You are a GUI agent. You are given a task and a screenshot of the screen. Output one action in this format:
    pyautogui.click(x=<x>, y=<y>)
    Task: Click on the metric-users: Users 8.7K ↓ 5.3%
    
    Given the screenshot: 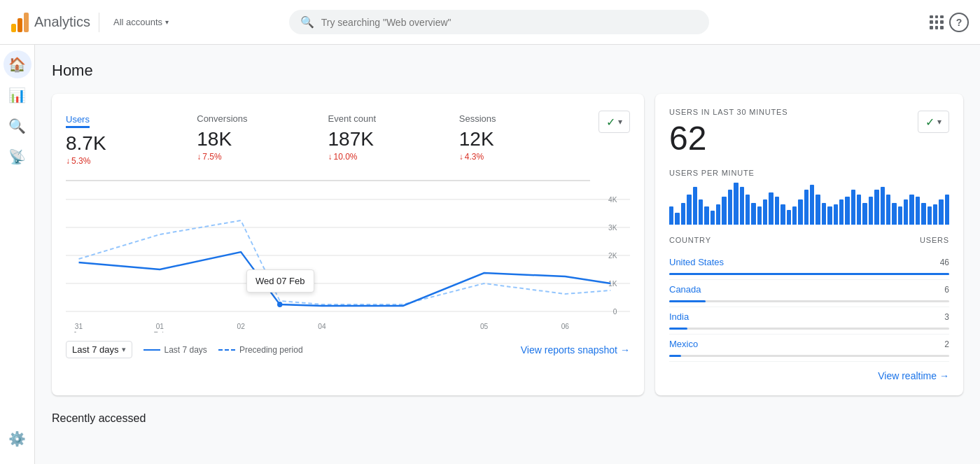 What is the action you would take?
    pyautogui.click(x=132, y=140)
    